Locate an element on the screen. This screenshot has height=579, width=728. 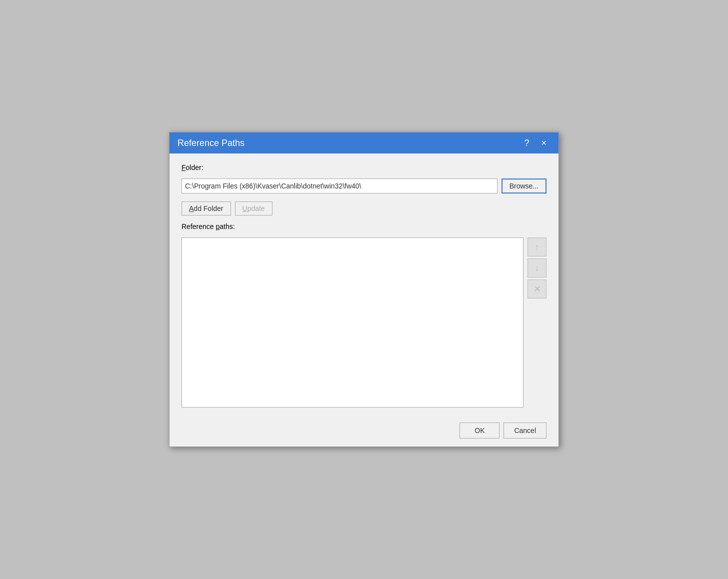
folder-label: Folder: is located at coordinates (364, 168).